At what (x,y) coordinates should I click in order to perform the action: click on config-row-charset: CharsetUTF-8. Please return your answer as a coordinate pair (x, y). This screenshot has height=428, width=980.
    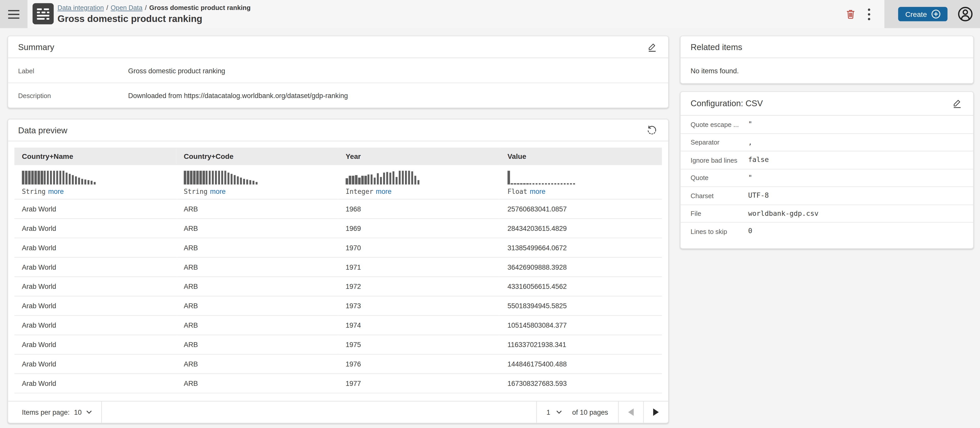
    Looking at the image, I should click on (827, 196).